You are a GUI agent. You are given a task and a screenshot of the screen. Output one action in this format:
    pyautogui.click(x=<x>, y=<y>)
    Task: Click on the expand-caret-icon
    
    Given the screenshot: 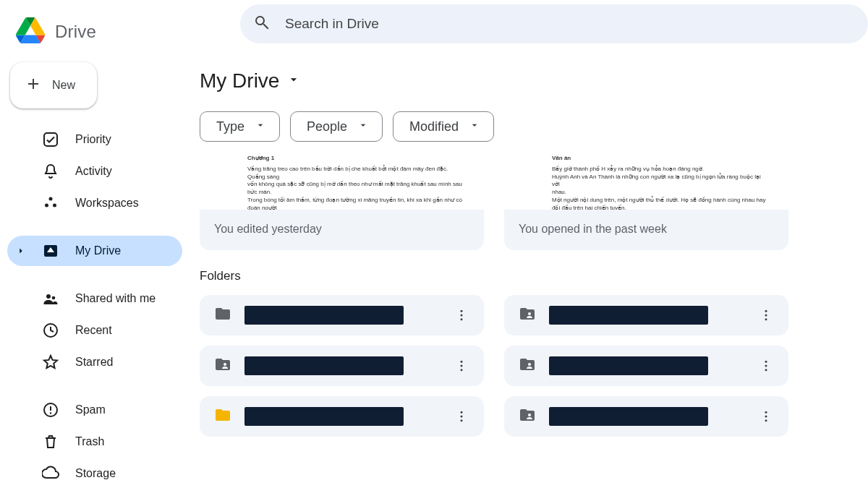 What is the action you would take?
    pyautogui.click(x=21, y=251)
    